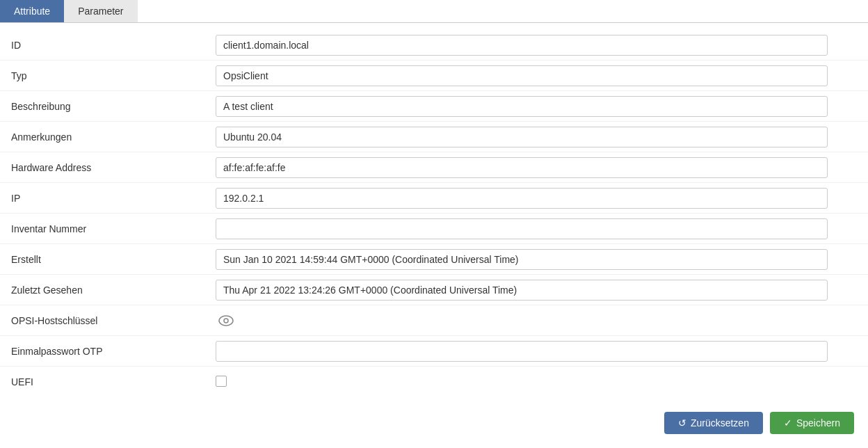 The height and width of the screenshot is (448, 868). Describe the element at coordinates (714, 423) in the screenshot. I see `reset-button: ↺ Zurücksetzen` at that location.